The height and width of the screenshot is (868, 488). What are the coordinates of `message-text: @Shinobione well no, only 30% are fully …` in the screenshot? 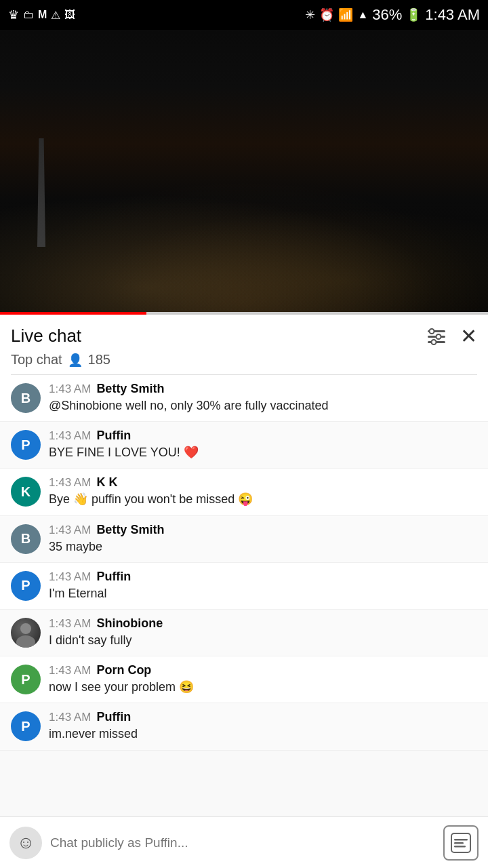 It's located at (188, 406).